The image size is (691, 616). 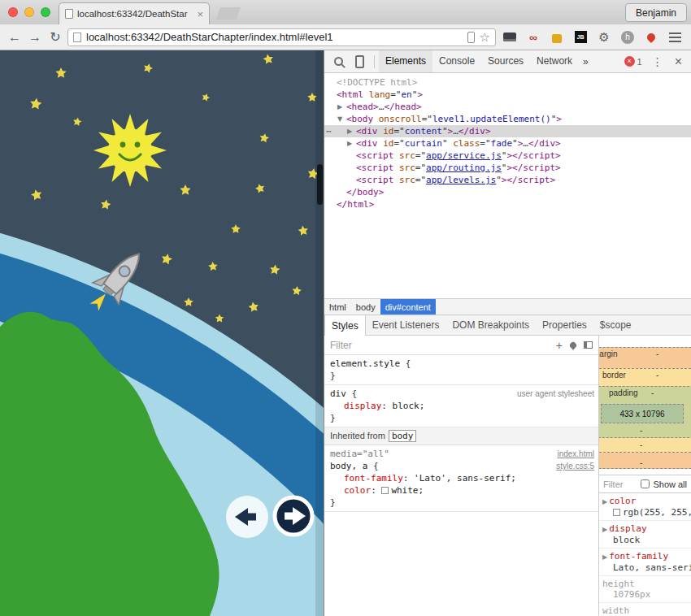 I want to click on tab-network: Network, so click(x=554, y=62).